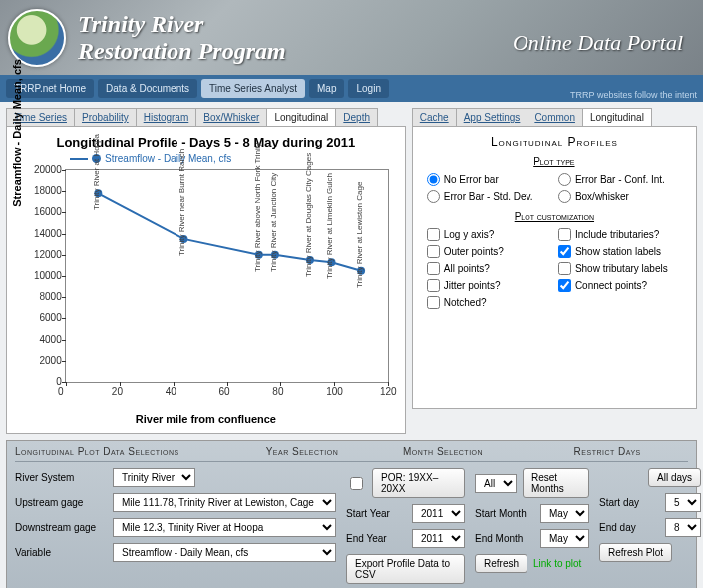 This screenshot has height=588, width=703. What do you see at coordinates (359, 234) in the screenshot?
I see `station-label: Trinity River at Lewiston Cage` at bounding box center [359, 234].